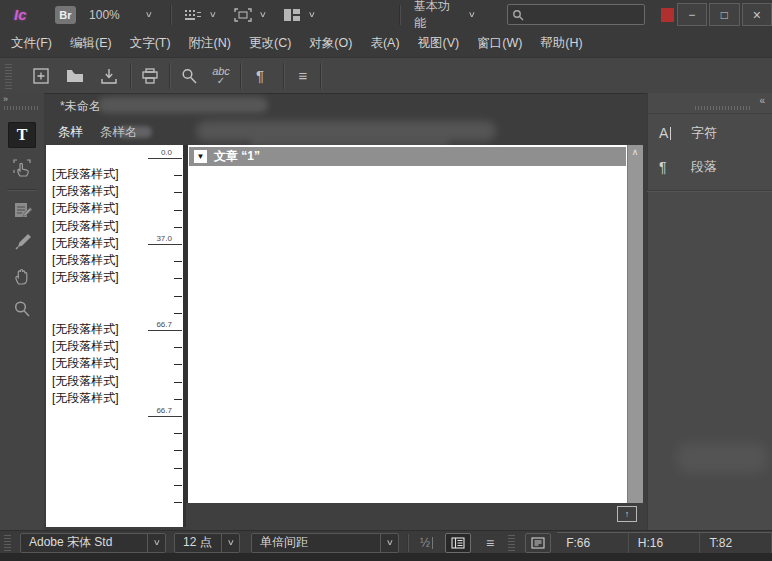  I want to click on menu-item: 文件(F), so click(32, 43).